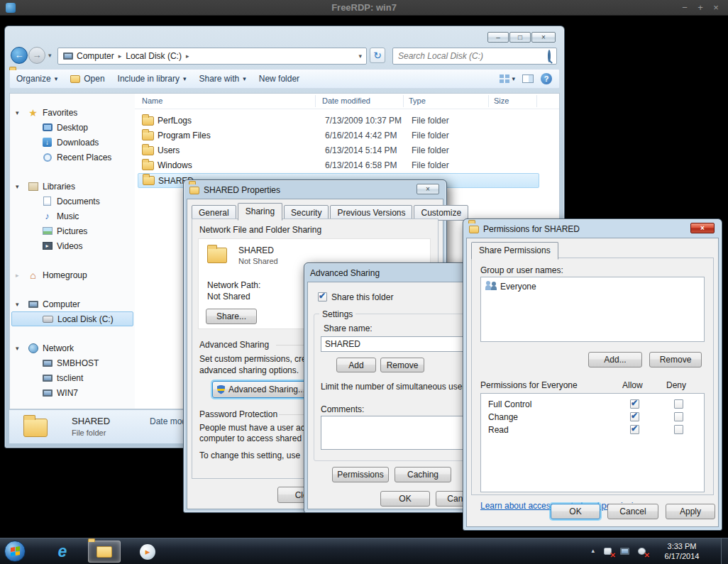 Image resolution: width=728 pixels, height=564 pixels. I want to click on column-header-size: Size, so click(501, 101).